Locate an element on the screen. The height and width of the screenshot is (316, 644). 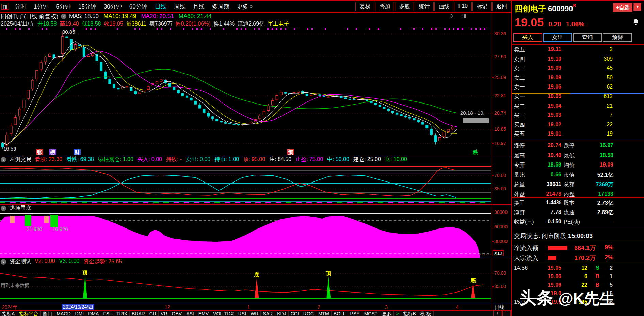
indicator-toolbar-item-28: 模 板 is located at coordinates (426, 313).